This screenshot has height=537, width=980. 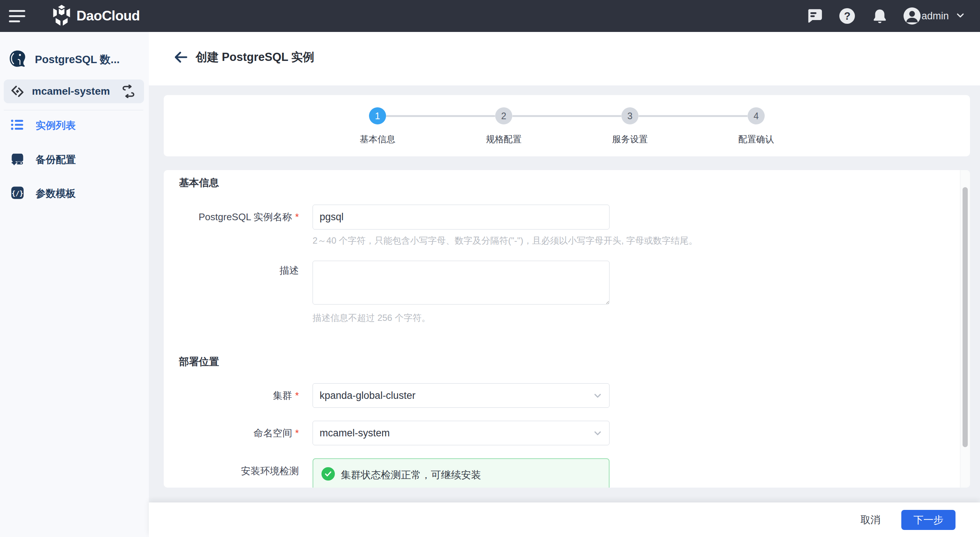 I want to click on avatar, so click(x=912, y=16).